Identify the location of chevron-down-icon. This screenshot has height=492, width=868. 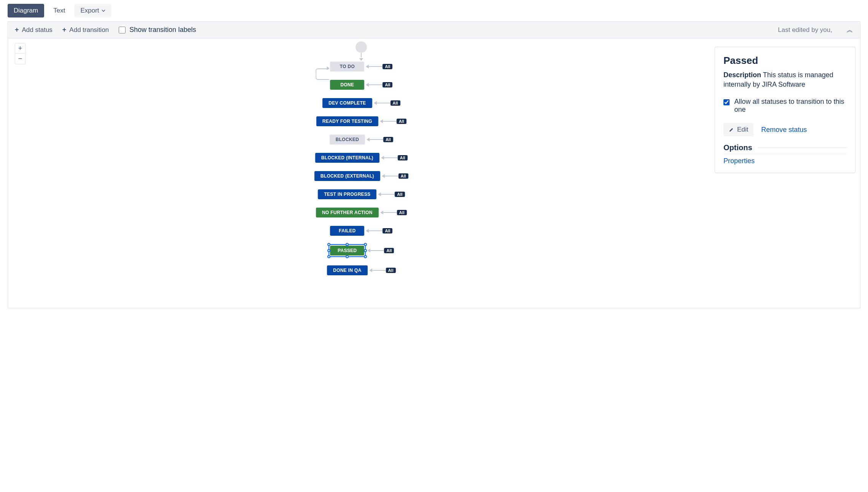
(103, 11).